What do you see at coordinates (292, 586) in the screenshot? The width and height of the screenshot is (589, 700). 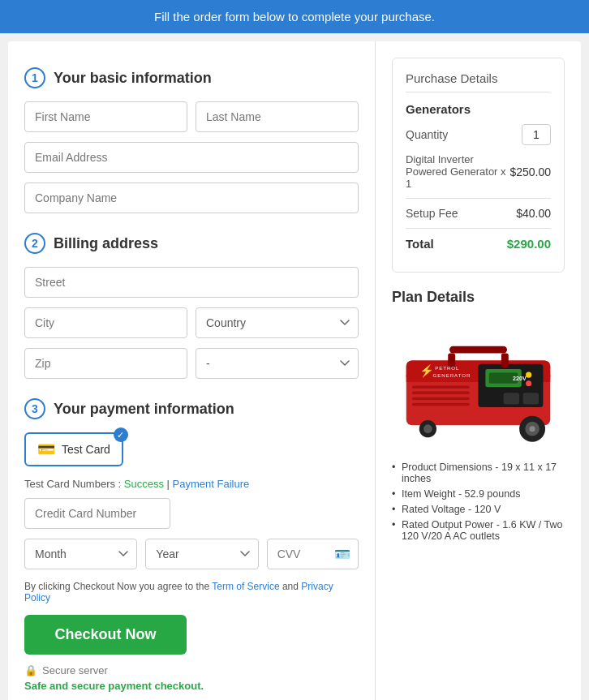 I see `terms-middle: and` at bounding box center [292, 586].